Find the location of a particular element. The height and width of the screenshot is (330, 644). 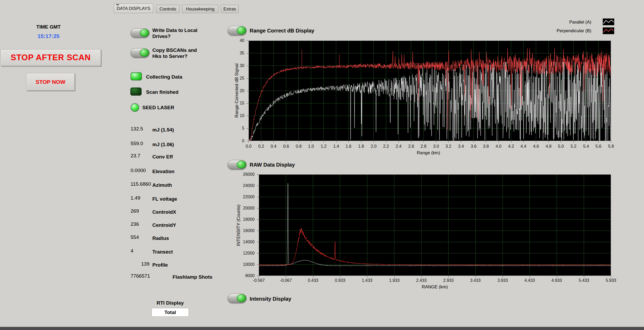

x-tick-label: -0.567 is located at coordinates (259, 280).